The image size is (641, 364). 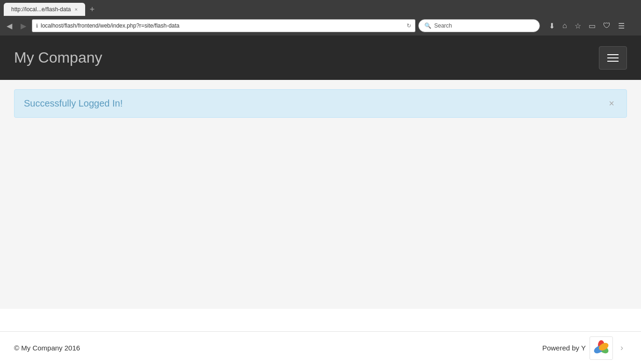 What do you see at coordinates (41, 9) in the screenshot?
I see `tab-title: http://local...e/flash-data` at bounding box center [41, 9].